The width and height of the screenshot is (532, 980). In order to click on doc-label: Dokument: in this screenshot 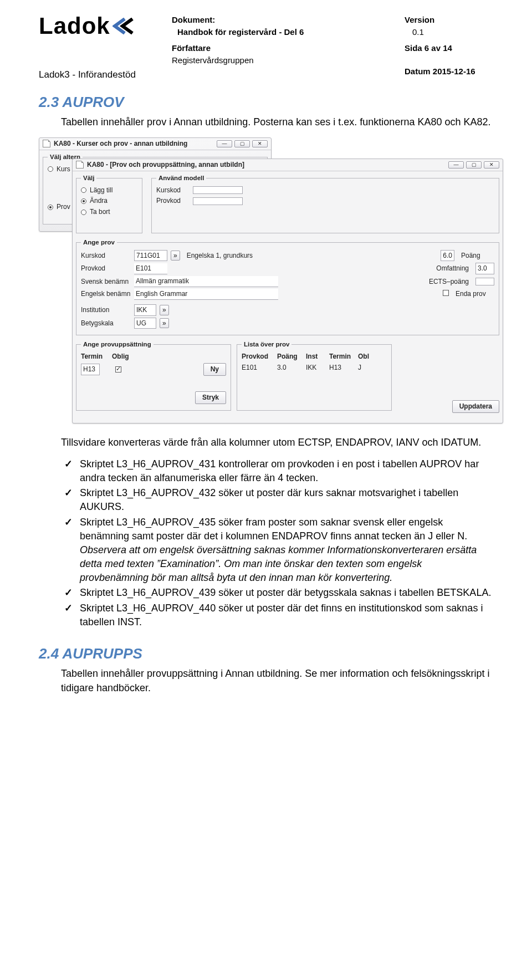, I will do `click(285, 20)`.